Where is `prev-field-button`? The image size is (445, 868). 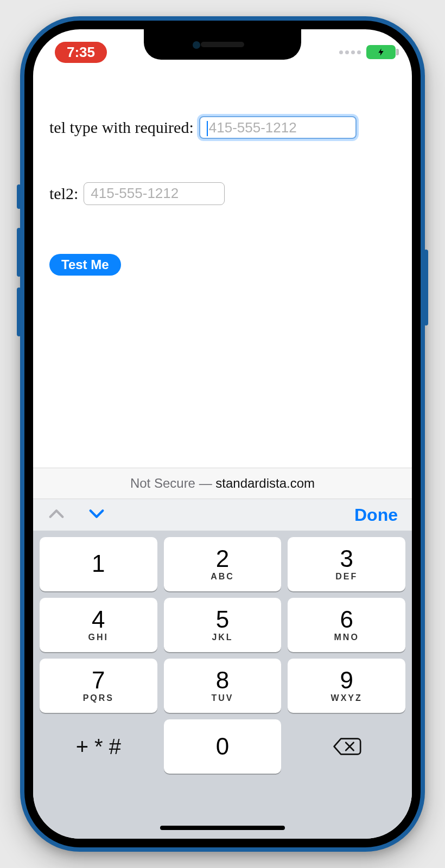
prev-field-button is located at coordinates (56, 515).